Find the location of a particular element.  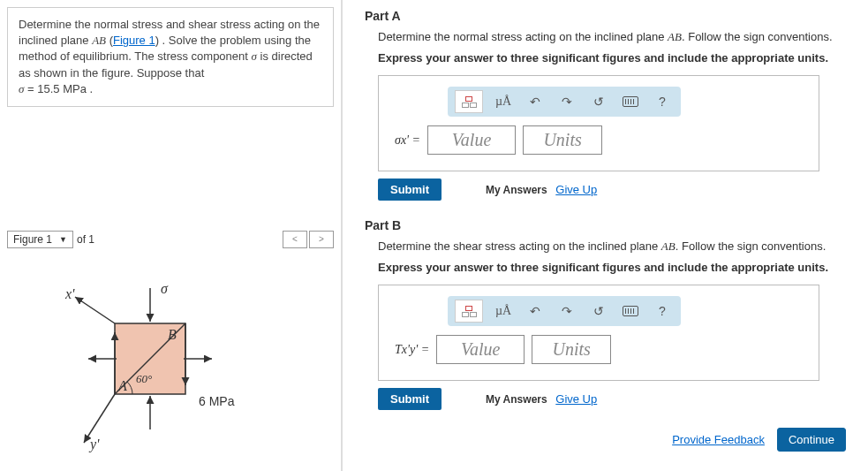

part-a-units-input: Units is located at coordinates (562, 140).